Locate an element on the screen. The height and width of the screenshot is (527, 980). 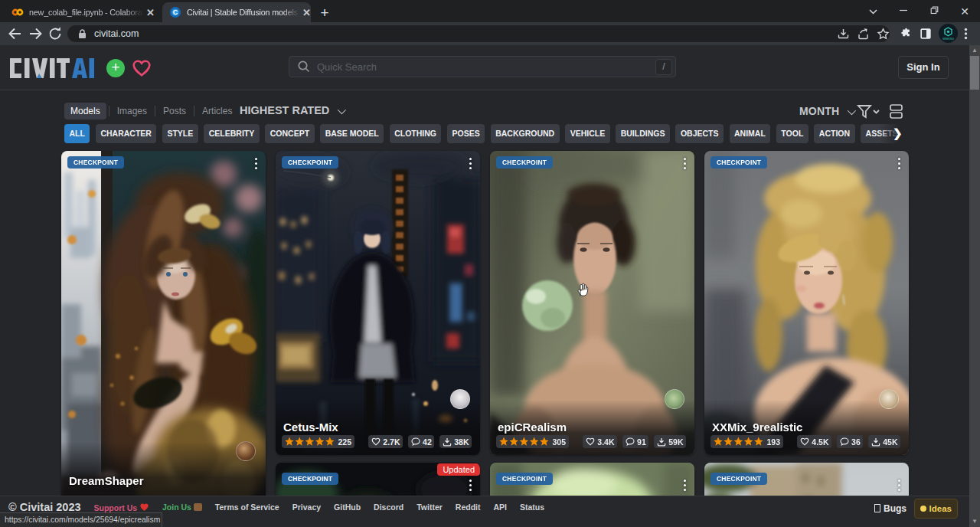
svg-text: C is located at coordinates (176, 12).